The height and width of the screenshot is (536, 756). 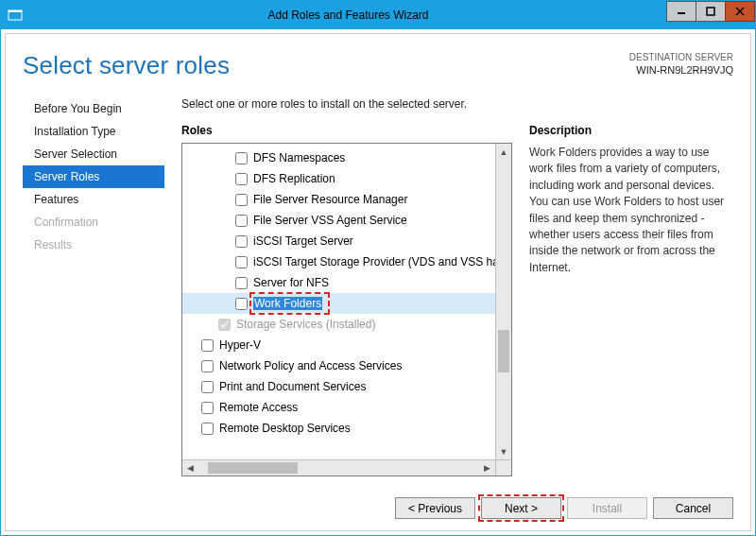 What do you see at coordinates (285, 428) in the screenshot?
I see `role-label: Remote Desktop Services` at bounding box center [285, 428].